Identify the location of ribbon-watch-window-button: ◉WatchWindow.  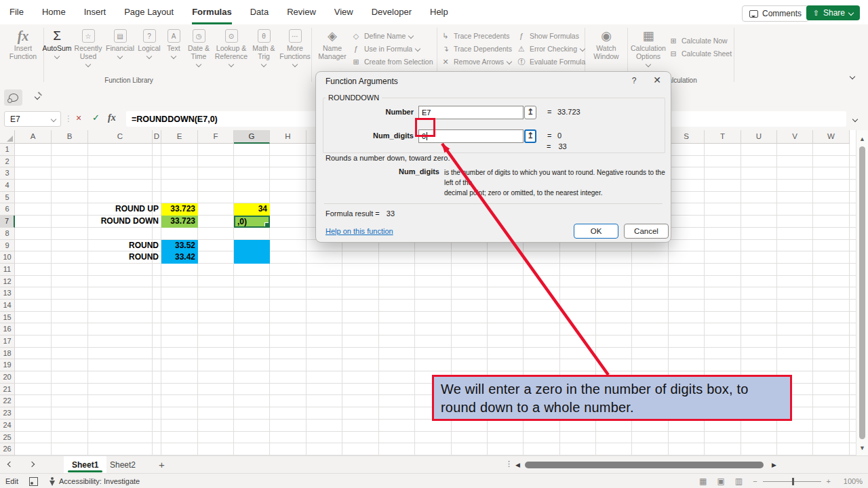
(606, 50).